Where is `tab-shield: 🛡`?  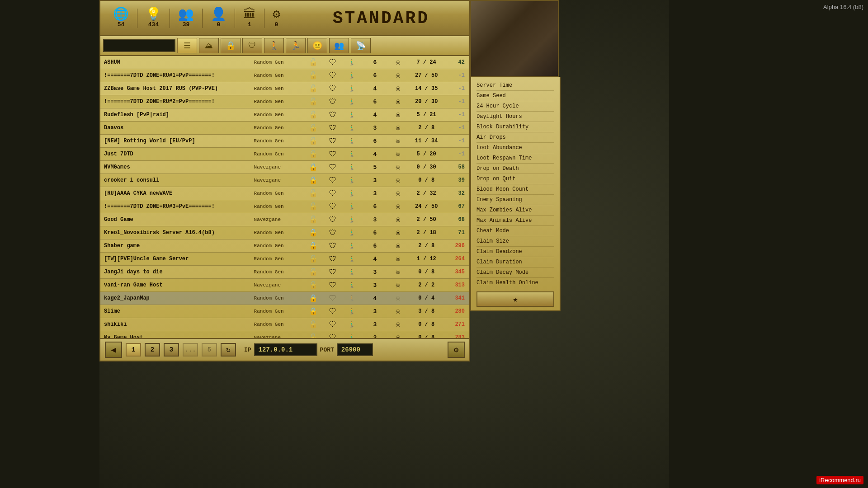
tab-shield: 🛡 is located at coordinates (252, 46).